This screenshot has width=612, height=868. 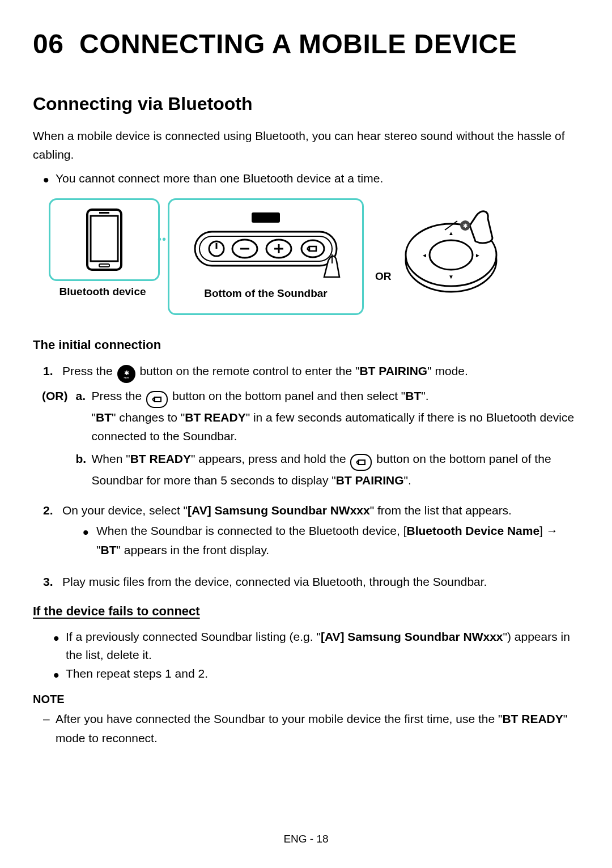 I want to click on substep-a-ready: BT READY, so click(x=215, y=417).